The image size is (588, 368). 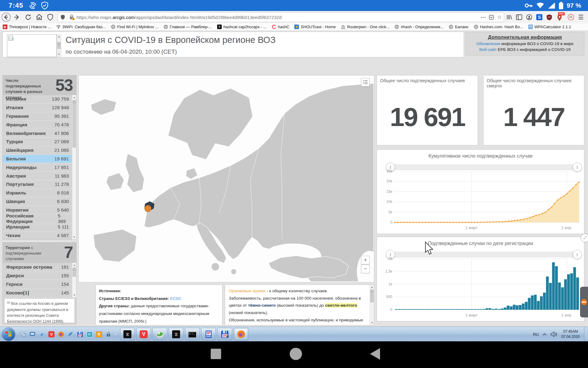 I want to click on account-button, so click(x=529, y=17).